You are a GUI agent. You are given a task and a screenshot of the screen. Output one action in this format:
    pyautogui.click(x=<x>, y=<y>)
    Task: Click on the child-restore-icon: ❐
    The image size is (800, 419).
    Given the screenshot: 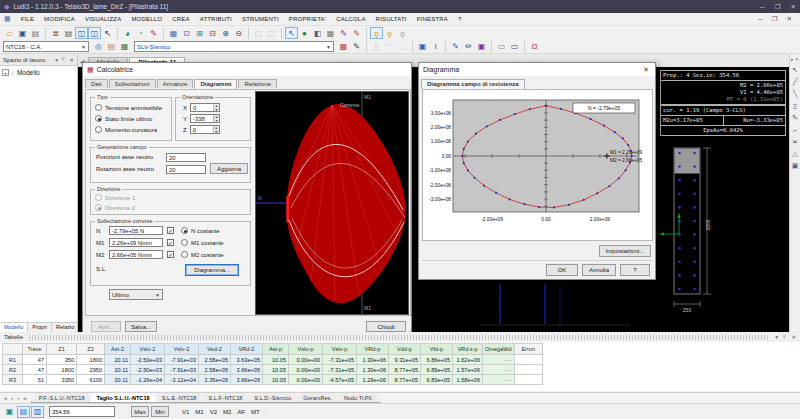 What is the action you would take?
    pyautogui.click(x=775, y=19)
    